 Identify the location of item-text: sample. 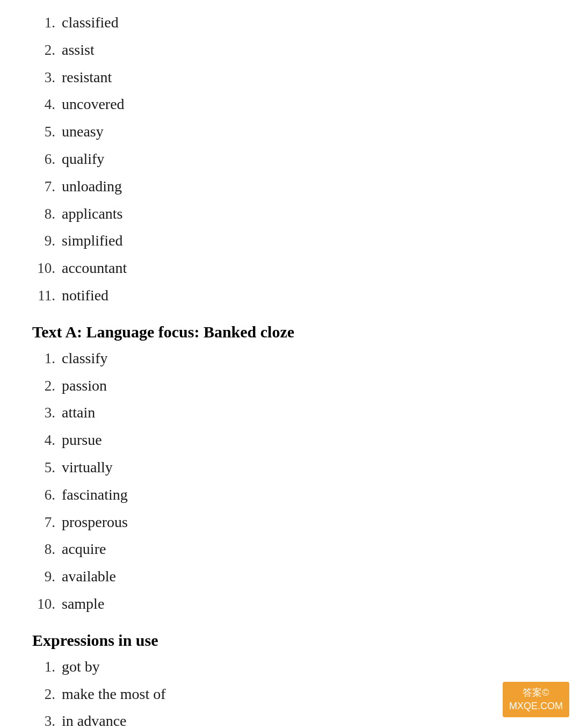
(83, 604).